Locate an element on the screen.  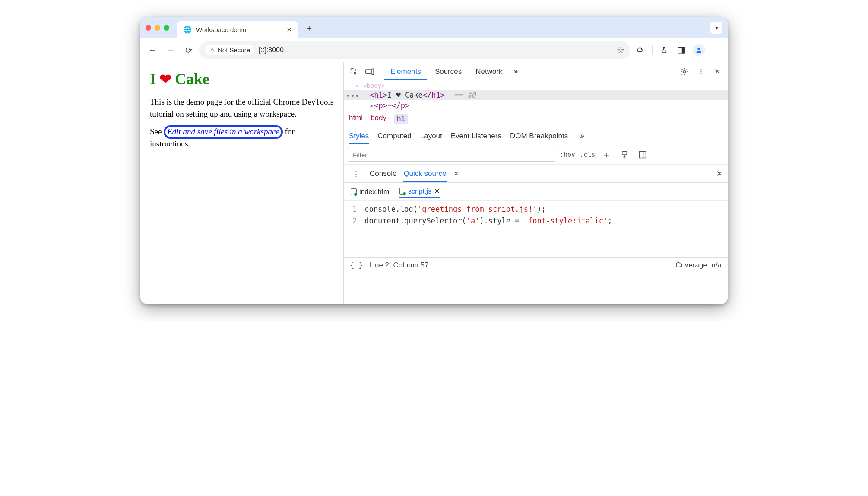
globe-icon: 🌐 is located at coordinates (187, 29).